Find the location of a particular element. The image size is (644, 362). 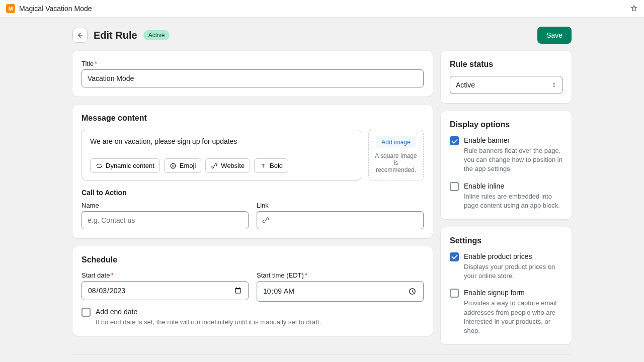

schedule-card: Schedule Start date* Start time (EDT)* A… is located at coordinates (253, 291).